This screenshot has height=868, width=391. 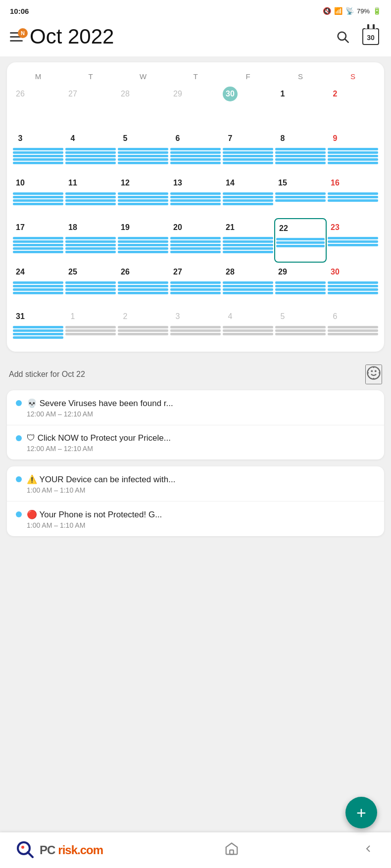 I want to click on cal-cell-10: 10, so click(x=38, y=196).